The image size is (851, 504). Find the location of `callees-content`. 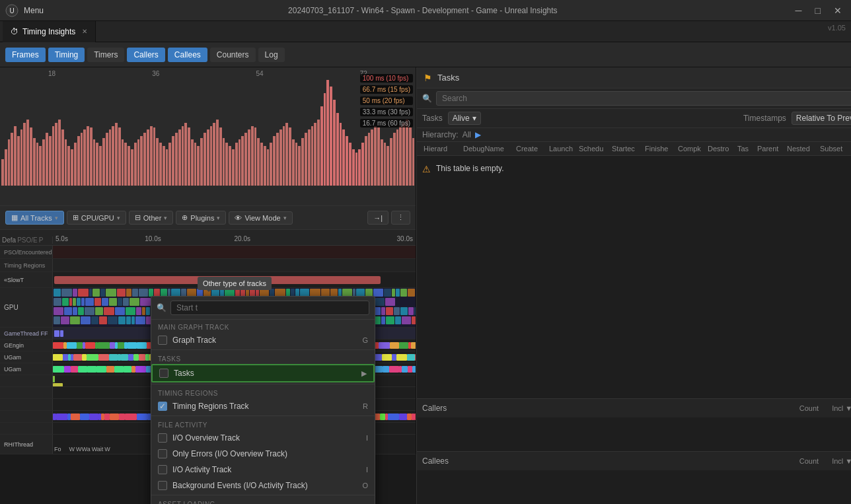

callees-content is located at coordinates (634, 487).